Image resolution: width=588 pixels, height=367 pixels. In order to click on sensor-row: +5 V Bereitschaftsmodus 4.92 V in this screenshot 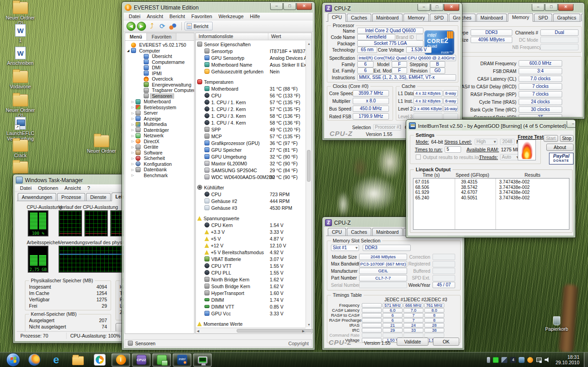, I will do `click(251, 252)`.